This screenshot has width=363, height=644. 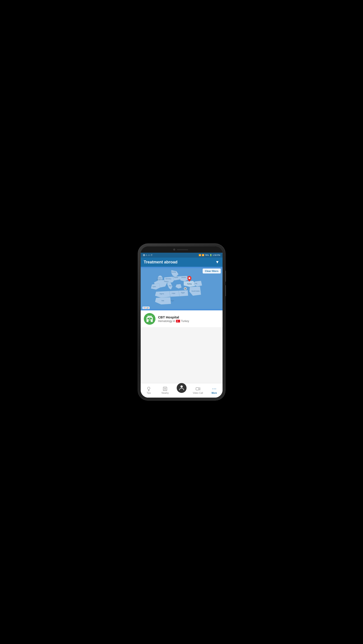 What do you see at coordinates (196, 284) in the screenshot?
I see `svg-text: Iraq` at bounding box center [196, 284].